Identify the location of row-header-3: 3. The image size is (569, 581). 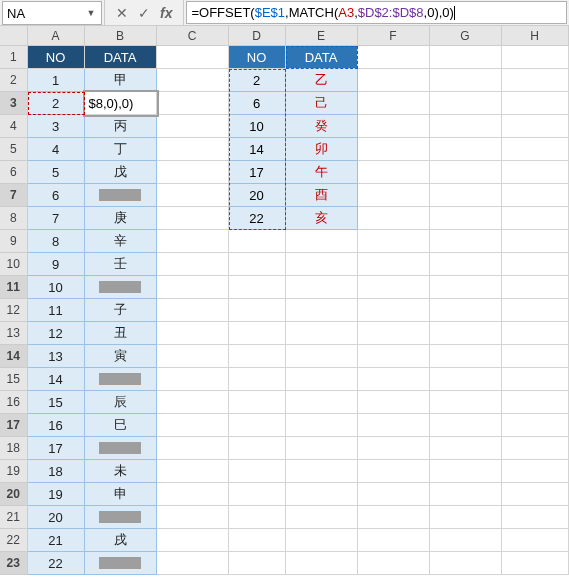
(14, 104).